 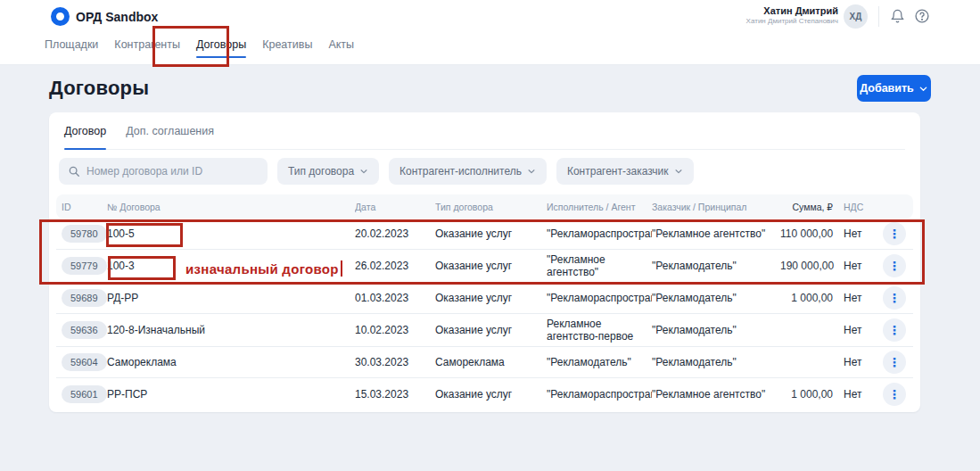 I want to click on avatar: ХД, so click(x=856, y=16).